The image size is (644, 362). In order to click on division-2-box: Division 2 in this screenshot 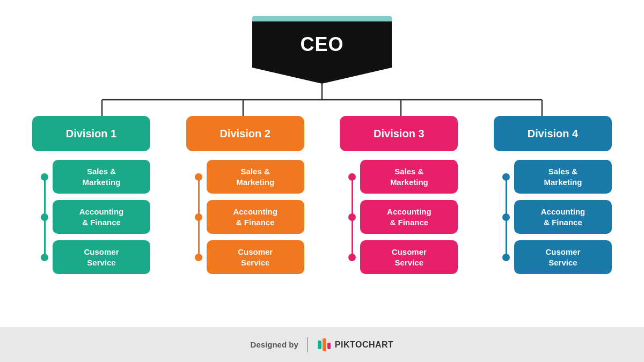, I will do `click(245, 134)`.